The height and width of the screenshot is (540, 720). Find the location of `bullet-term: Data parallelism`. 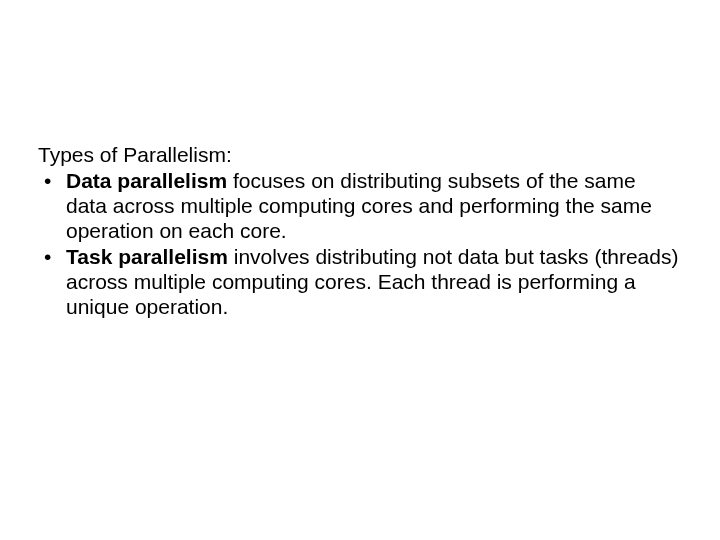

bullet-term: Data parallelism is located at coordinates (146, 180).